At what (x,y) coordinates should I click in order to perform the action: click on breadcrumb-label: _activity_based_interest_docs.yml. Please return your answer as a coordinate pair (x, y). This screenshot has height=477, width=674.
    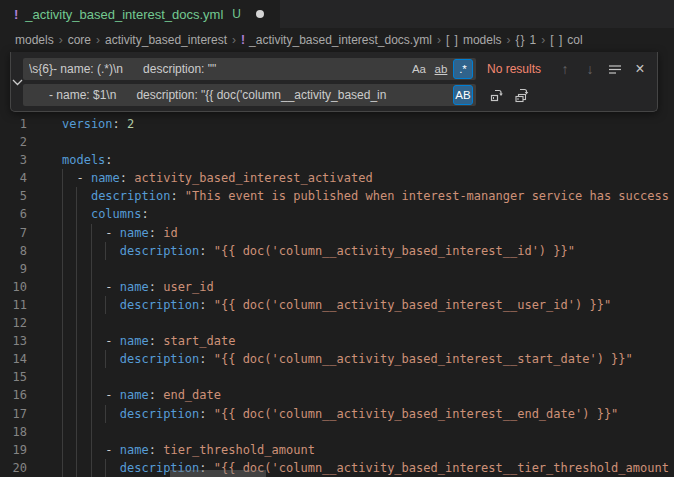
    Looking at the image, I should click on (340, 40).